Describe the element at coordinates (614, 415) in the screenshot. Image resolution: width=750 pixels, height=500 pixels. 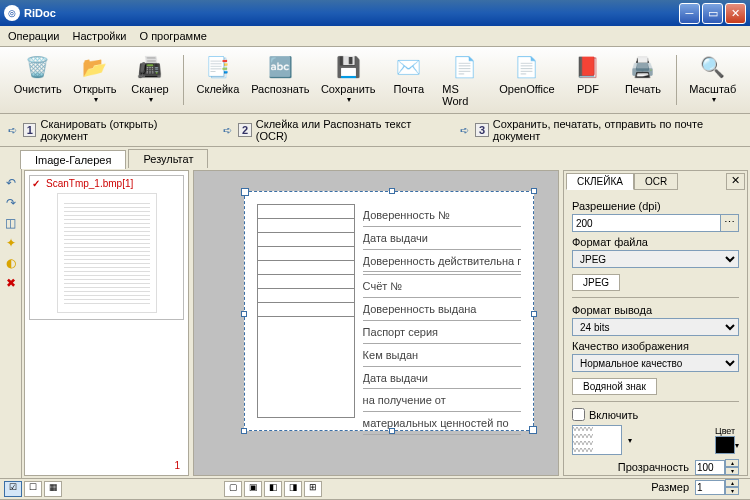
I see `watermark-enable-label: Включить` at that location.